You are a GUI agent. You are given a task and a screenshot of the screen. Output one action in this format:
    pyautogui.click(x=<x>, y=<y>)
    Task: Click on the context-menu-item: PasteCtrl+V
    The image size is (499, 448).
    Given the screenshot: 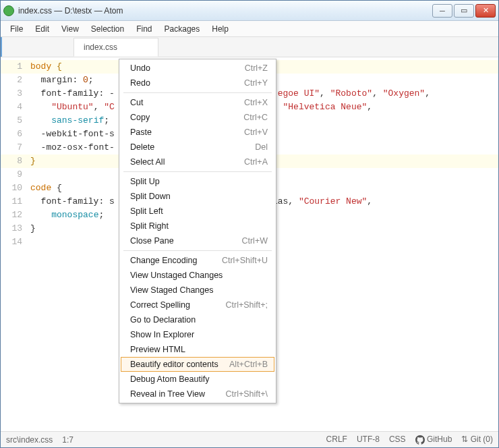 What is the action you would take?
    pyautogui.click(x=198, y=132)
    